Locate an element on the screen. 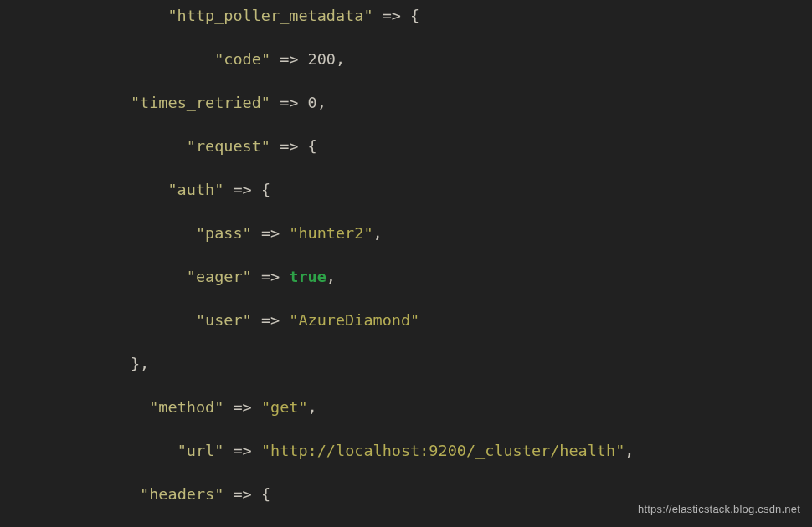 This screenshot has height=527, width=812. key: "request" is located at coordinates (229, 146).